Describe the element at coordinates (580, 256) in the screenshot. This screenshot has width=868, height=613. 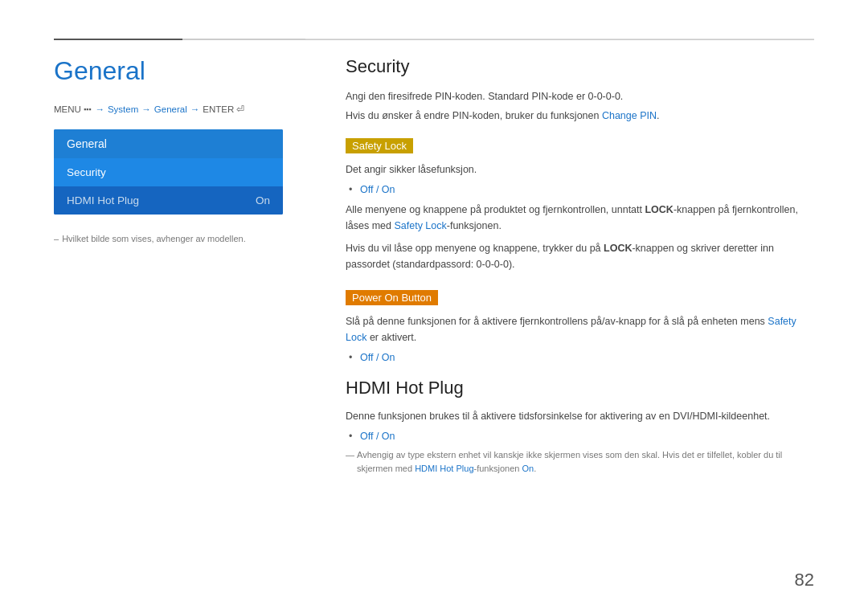
I see `safety-lock-body2: Hvis du vil låse opp menyene og knappene…` at that location.